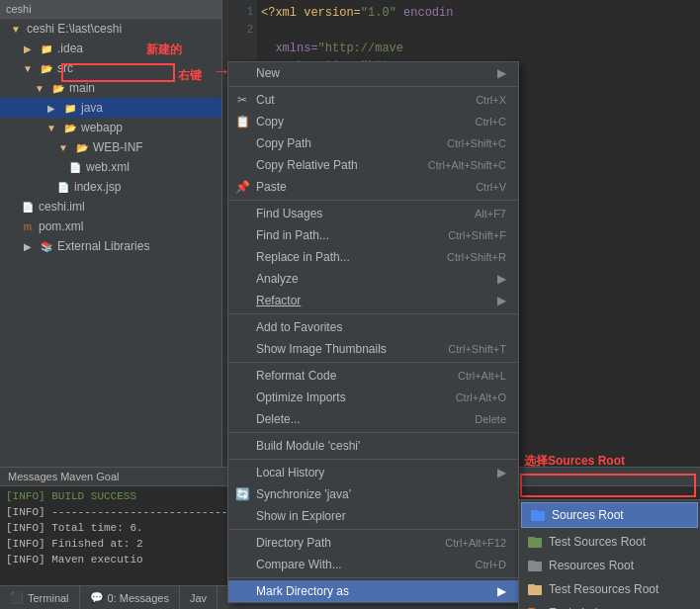 The image size is (700, 609). Describe the element at coordinates (535, 589) in the screenshot. I see `test-resources-icon` at that location.